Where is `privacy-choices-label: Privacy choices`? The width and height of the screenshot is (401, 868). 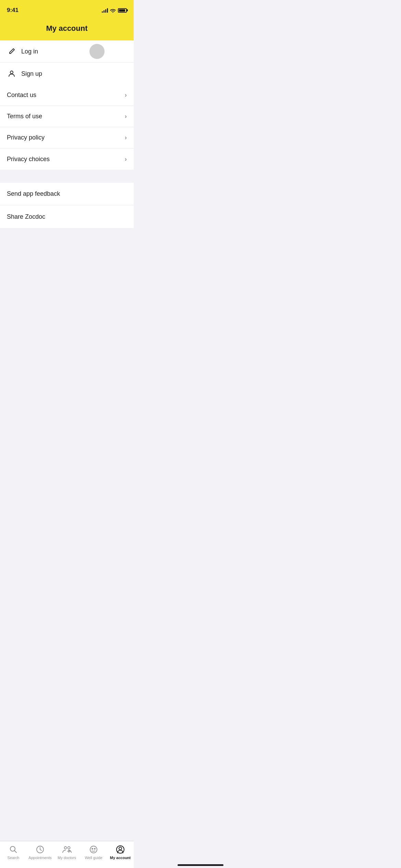 privacy-choices-label: Privacy choices is located at coordinates (66, 159).